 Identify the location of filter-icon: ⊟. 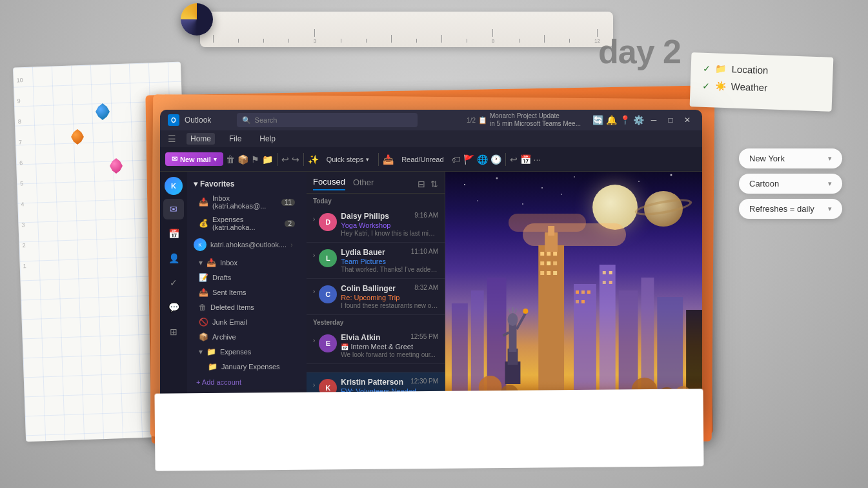
(421, 184).